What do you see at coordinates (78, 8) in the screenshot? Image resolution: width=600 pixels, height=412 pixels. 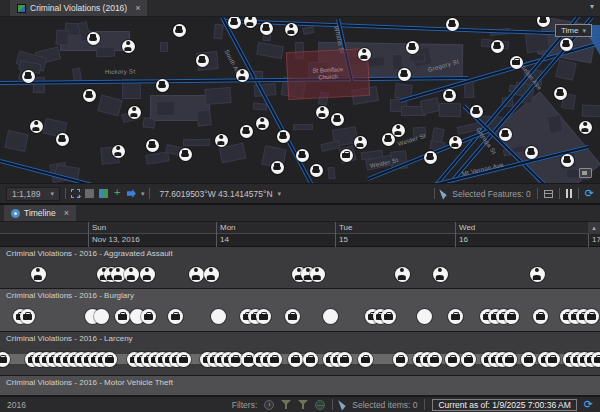 I see `map-tab: Criminal Violations (2016) ×` at bounding box center [78, 8].